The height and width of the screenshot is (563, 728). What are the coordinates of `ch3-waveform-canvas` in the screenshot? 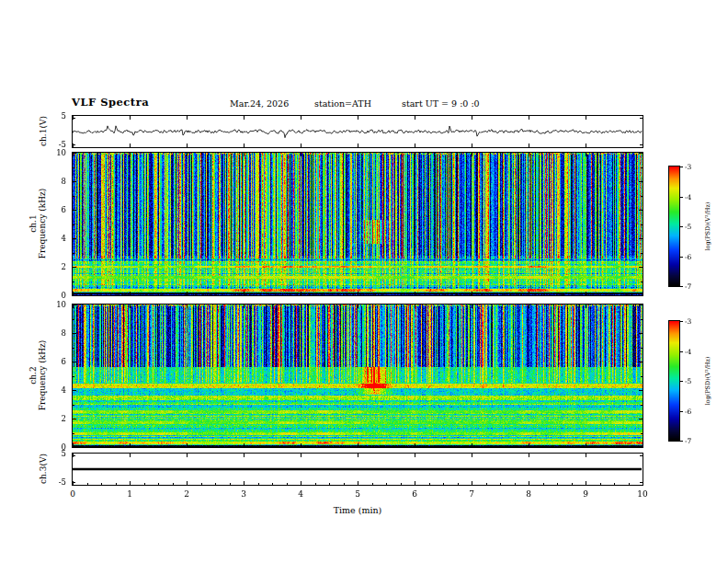 It's located at (358, 469).